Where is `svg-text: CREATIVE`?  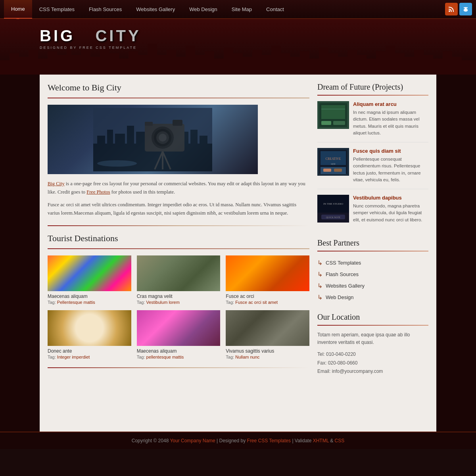 svg-text: CREATIVE is located at coordinates (333, 159).